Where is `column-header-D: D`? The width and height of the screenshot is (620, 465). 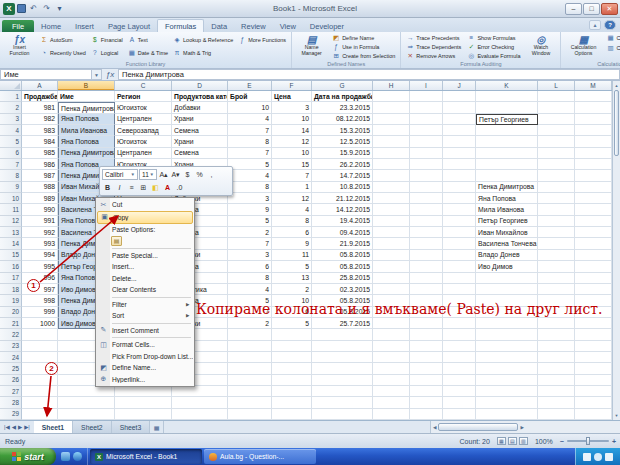
column-header-D: D is located at coordinates (200, 86).